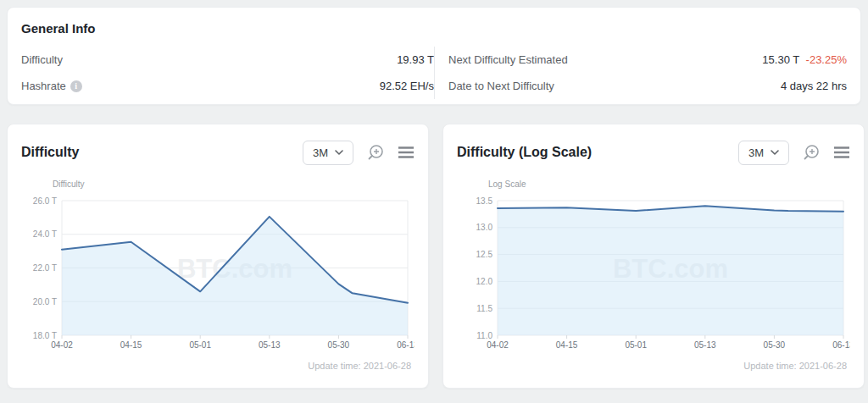 The width and height of the screenshot is (868, 403). Describe the element at coordinates (485, 254) in the screenshot. I see `svg-text: 12.5` at that location.